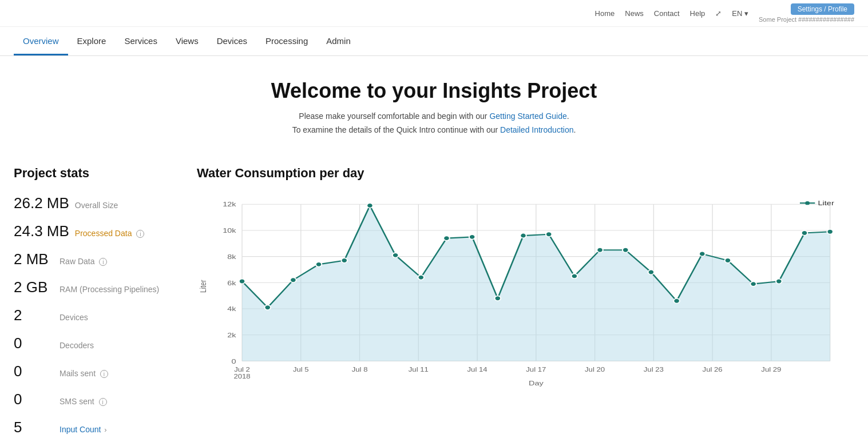  I want to click on nav-home: Home, so click(605, 14).